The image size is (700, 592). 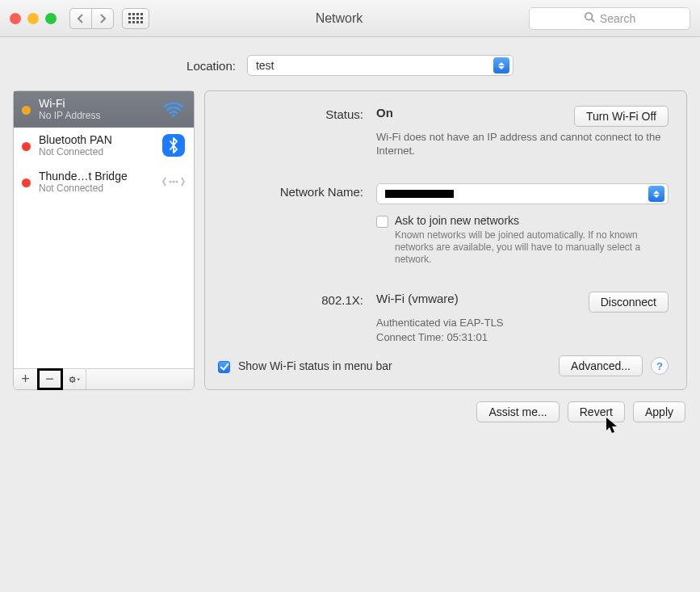 What do you see at coordinates (522, 144) in the screenshot?
I see `status-description: Wi-Fi does not have an IP address and ca…` at bounding box center [522, 144].